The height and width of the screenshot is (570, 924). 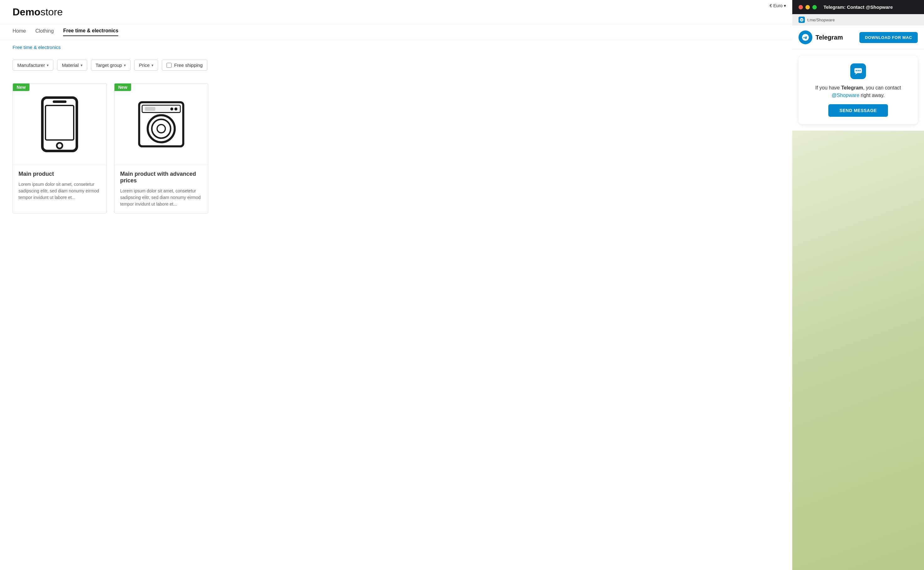 I want to click on telegram-overlay: Telegram: Contact @Shopware t.me/Shopwar…, so click(x=858, y=112).